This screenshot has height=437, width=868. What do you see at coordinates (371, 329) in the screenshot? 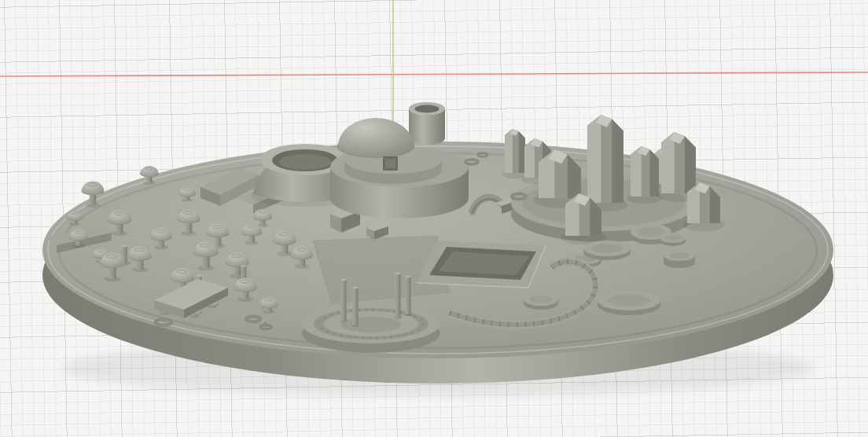
I see `round-pavilion` at bounding box center [371, 329].